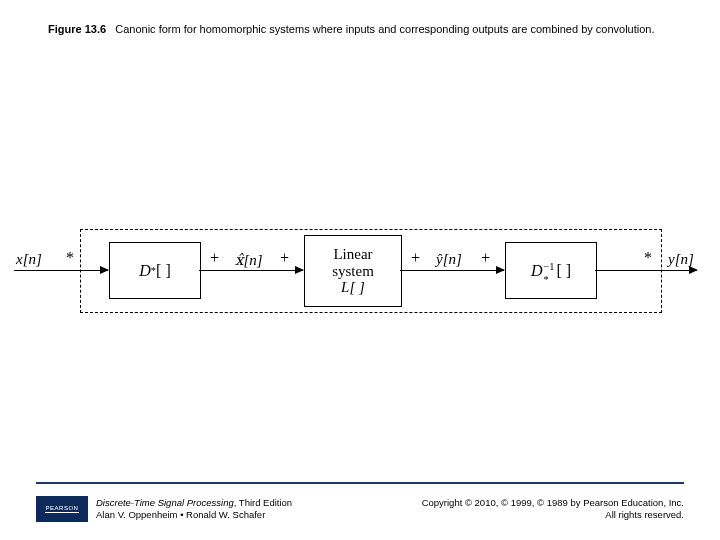 The height and width of the screenshot is (540, 720). Describe the element at coordinates (353, 254) in the screenshot. I see `block2-line1: Linear` at that location.